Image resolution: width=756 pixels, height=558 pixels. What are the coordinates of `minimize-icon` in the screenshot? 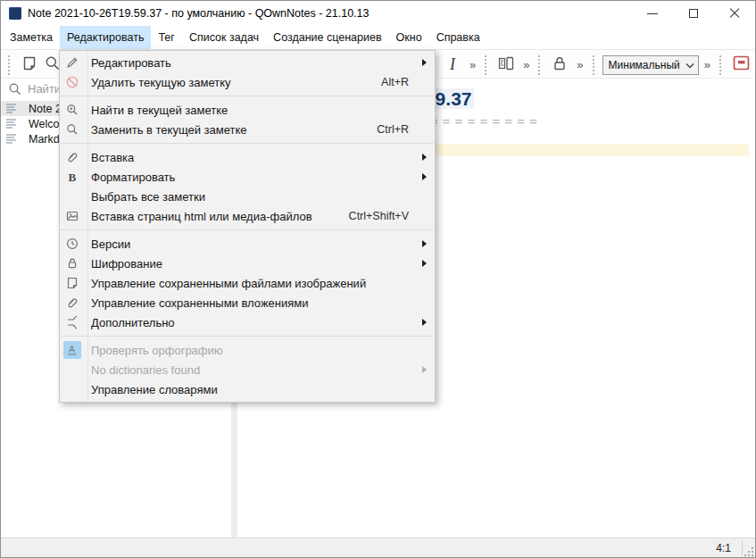 It's located at (652, 14).